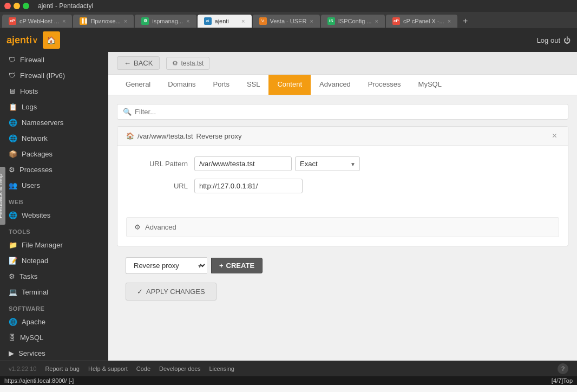  I want to click on card-type-label: Reverse proxy, so click(219, 136).